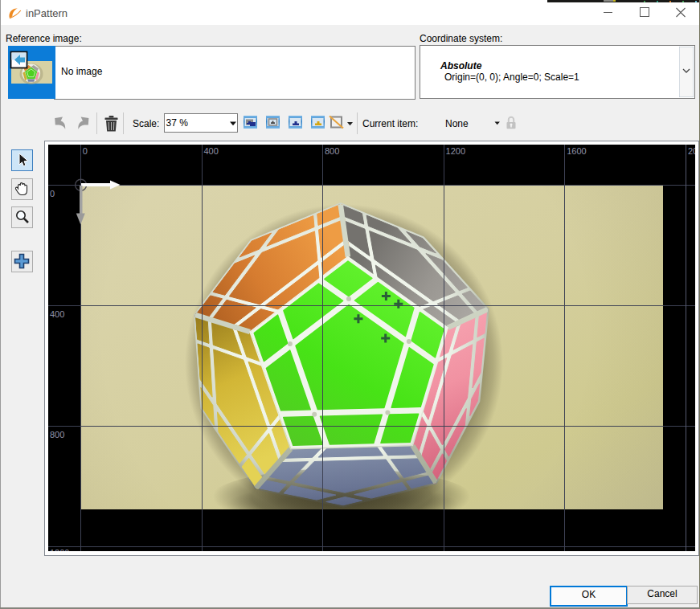 Image resolution: width=700 pixels, height=609 pixels. I want to click on svg-text: Scale:, so click(146, 124).